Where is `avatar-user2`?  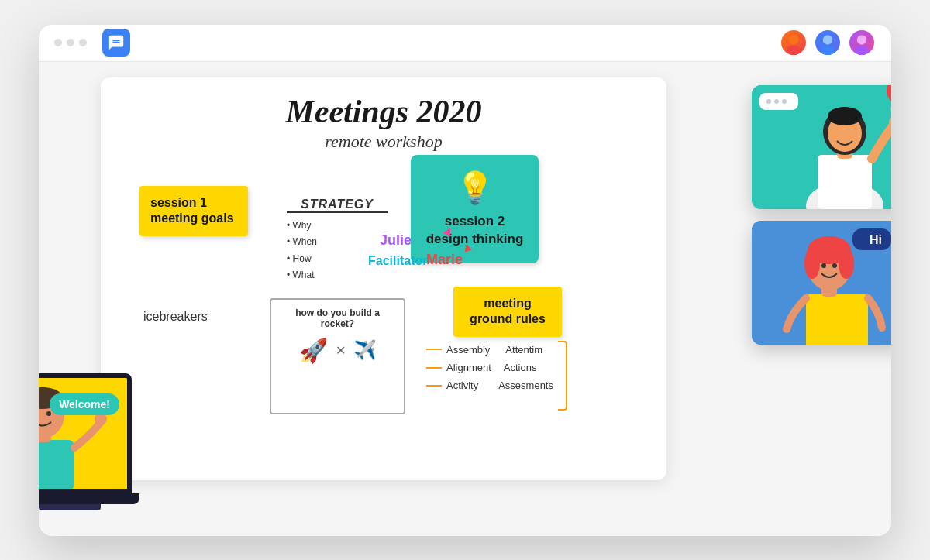 avatar-user2 is located at coordinates (828, 43).